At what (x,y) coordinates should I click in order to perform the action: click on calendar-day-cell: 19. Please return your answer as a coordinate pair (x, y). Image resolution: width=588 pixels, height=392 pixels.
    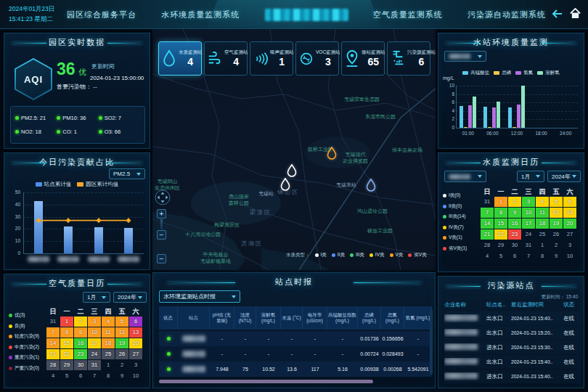
    Looking at the image, I should click on (122, 343).